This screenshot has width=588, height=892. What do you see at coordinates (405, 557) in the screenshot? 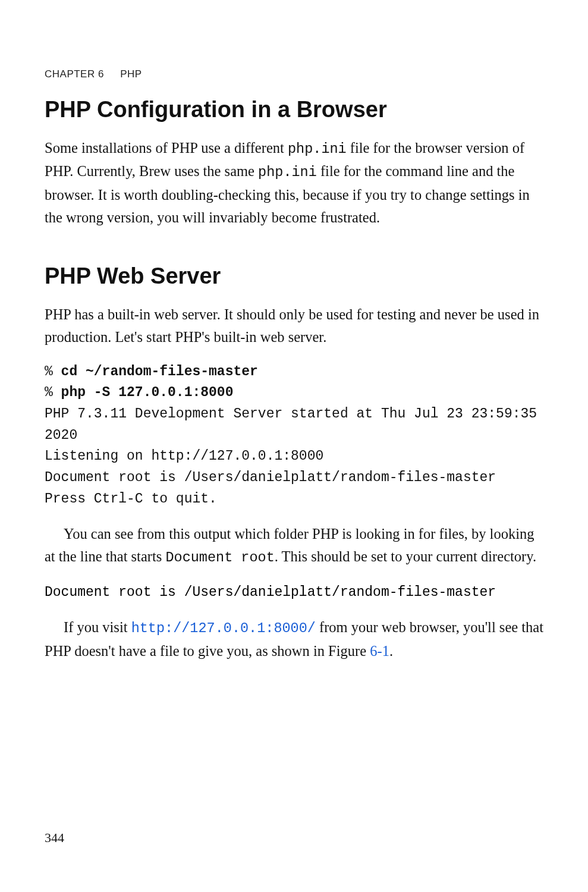
I see `text: . This should be set to your current dir…` at bounding box center [405, 557].